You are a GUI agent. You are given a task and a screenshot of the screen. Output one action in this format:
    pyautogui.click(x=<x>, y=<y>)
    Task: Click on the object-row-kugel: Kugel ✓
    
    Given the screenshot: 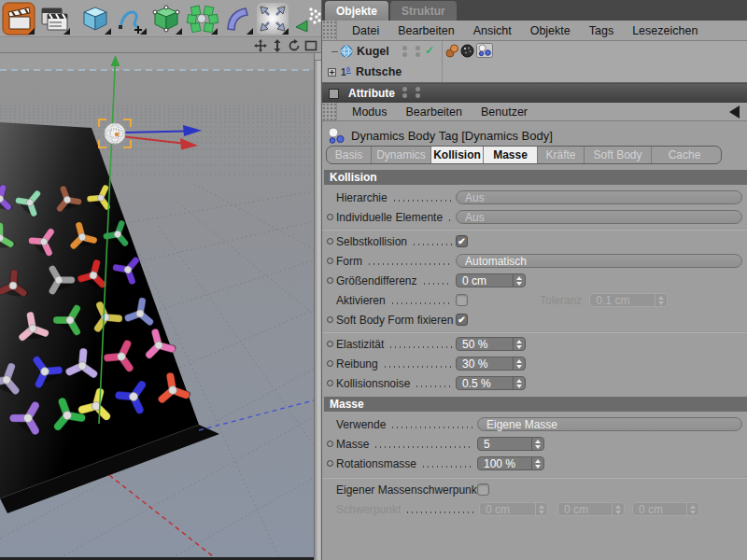 What is the action you would take?
    pyautogui.click(x=534, y=51)
    